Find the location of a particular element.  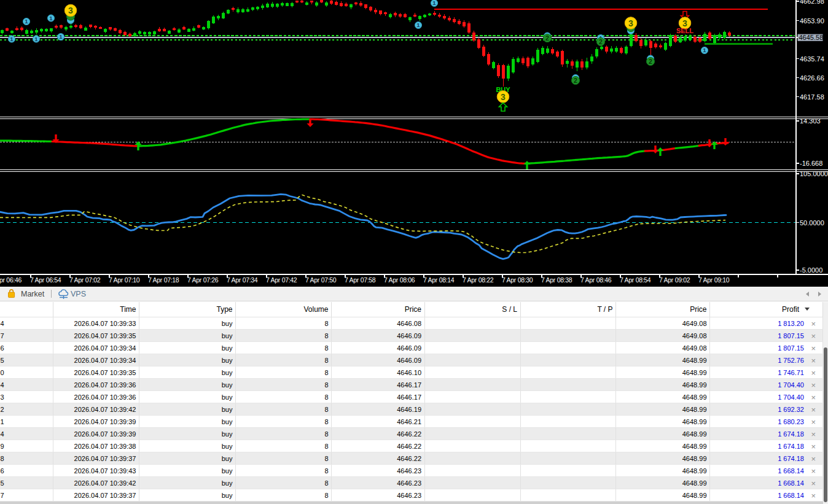

svg-text: 7 Apr 08:46 is located at coordinates (596, 280).